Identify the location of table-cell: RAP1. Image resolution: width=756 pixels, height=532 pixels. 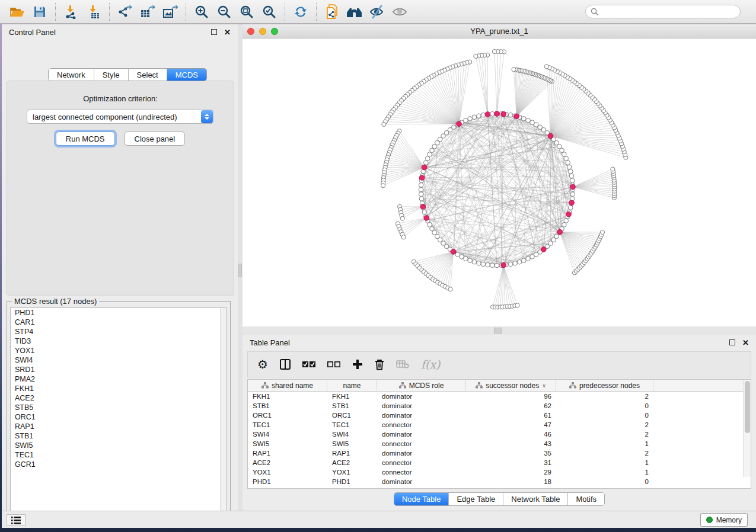
(288, 453).